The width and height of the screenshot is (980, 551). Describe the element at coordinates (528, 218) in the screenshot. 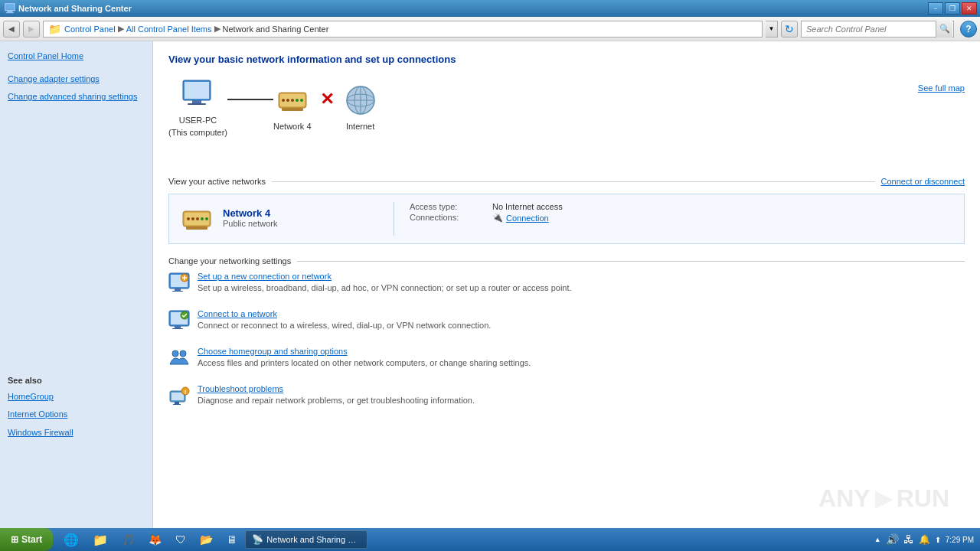

I see `connection-link: Connection` at that location.